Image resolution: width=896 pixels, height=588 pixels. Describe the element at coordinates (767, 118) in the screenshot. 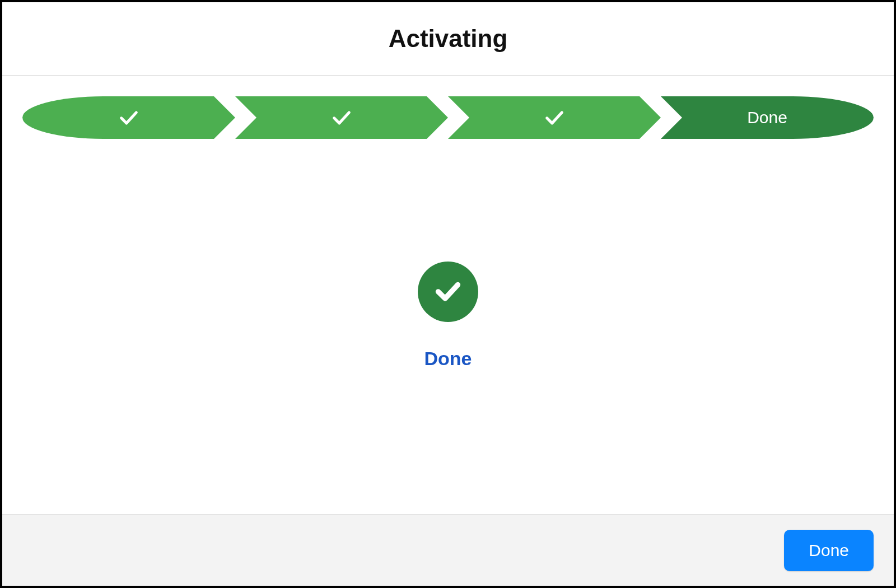

I see `progress-step-label: Done` at that location.